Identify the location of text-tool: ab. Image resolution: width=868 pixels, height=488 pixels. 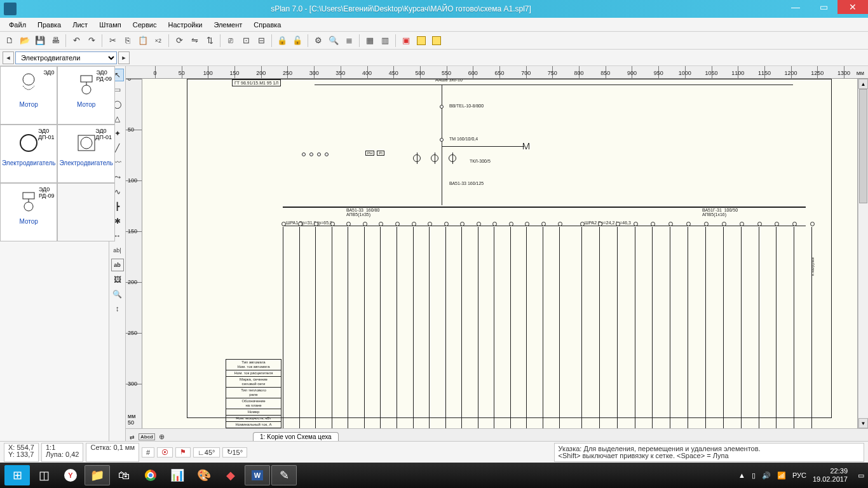
(118, 265).